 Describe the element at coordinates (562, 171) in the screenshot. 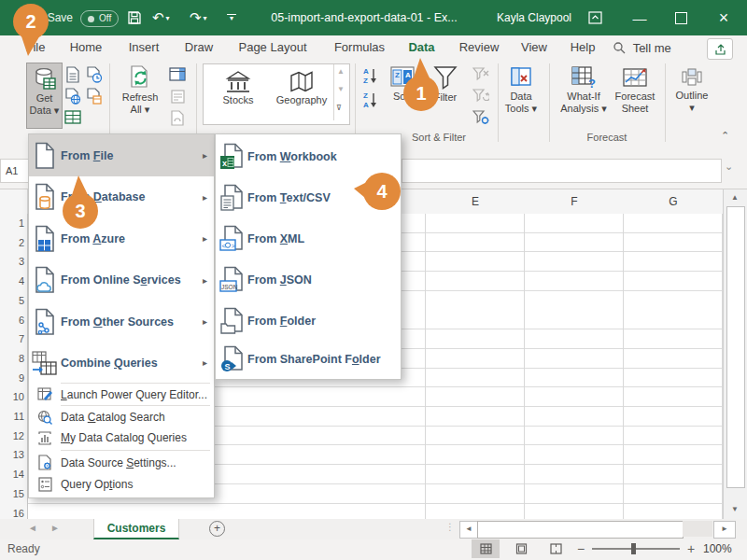

I see `formula-input` at that location.